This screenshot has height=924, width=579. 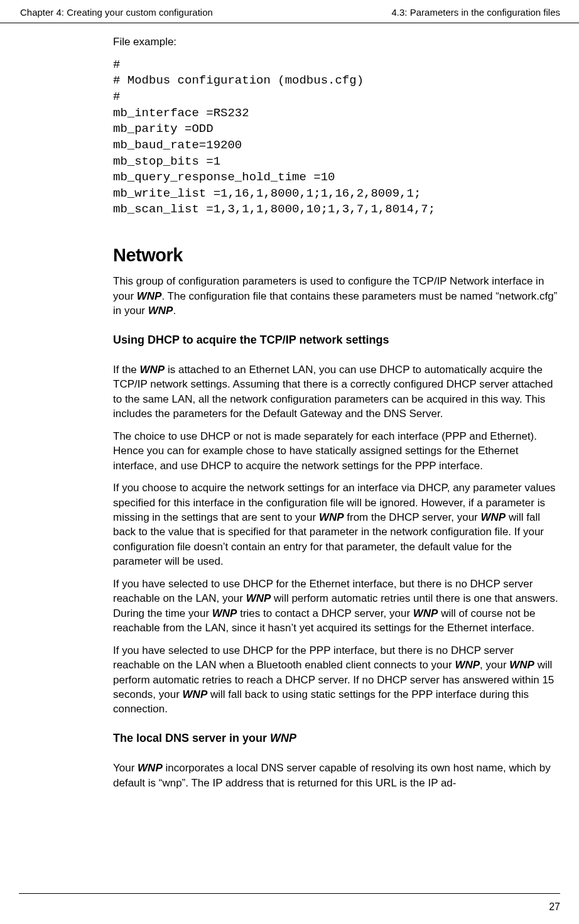 What do you see at coordinates (337, 138) in the screenshot?
I see `code-example: # # Modbus configuration (modbus.cfg) # …` at bounding box center [337, 138].